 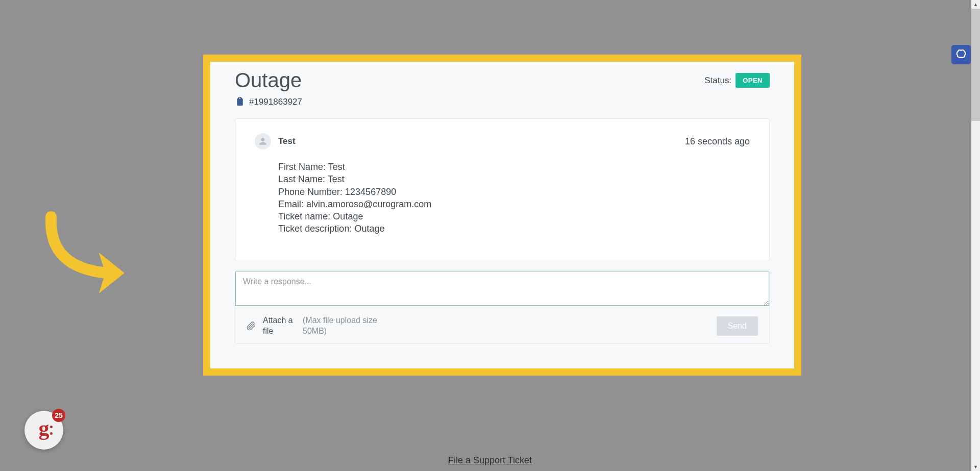 What do you see at coordinates (514, 216) in the screenshot?
I see `field-ticket-name: Ticket name: Outage` at bounding box center [514, 216].